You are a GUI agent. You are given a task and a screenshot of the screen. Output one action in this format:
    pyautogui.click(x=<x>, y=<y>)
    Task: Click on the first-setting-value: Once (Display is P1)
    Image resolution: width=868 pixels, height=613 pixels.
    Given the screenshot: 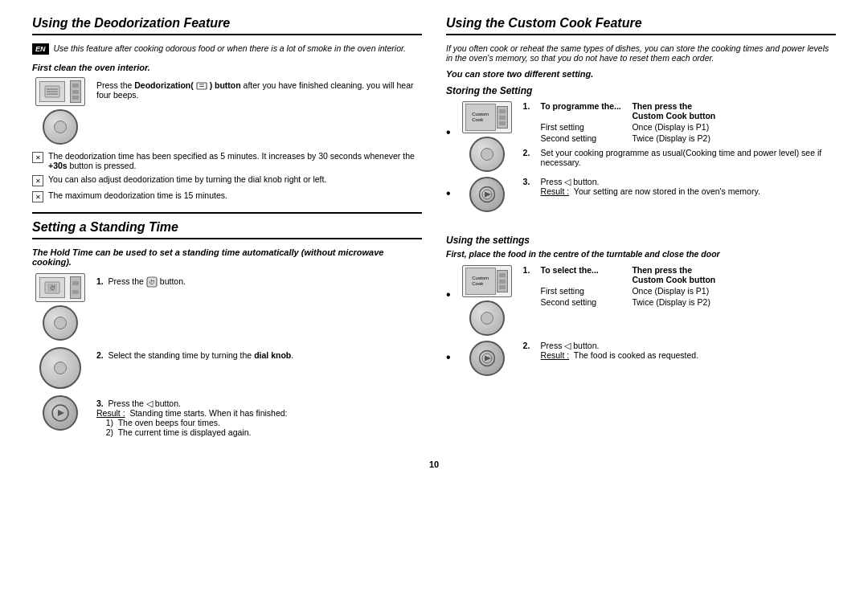 What is the action you would take?
    pyautogui.click(x=674, y=127)
    